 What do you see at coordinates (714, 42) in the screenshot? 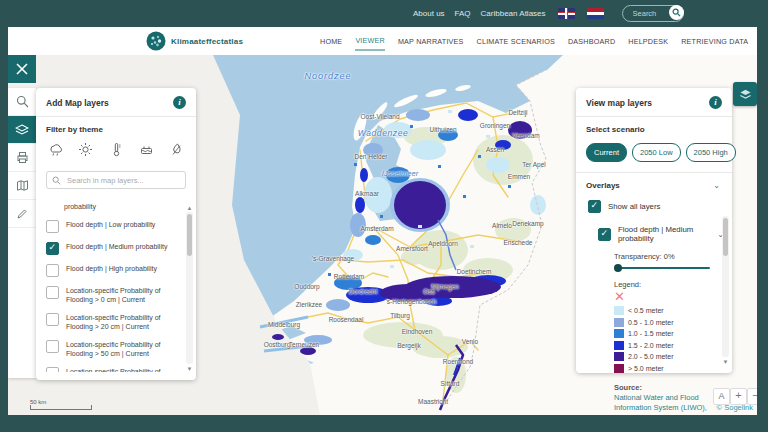
I see `tab-retrieving-data: RETRIEVING DATA` at bounding box center [714, 42].